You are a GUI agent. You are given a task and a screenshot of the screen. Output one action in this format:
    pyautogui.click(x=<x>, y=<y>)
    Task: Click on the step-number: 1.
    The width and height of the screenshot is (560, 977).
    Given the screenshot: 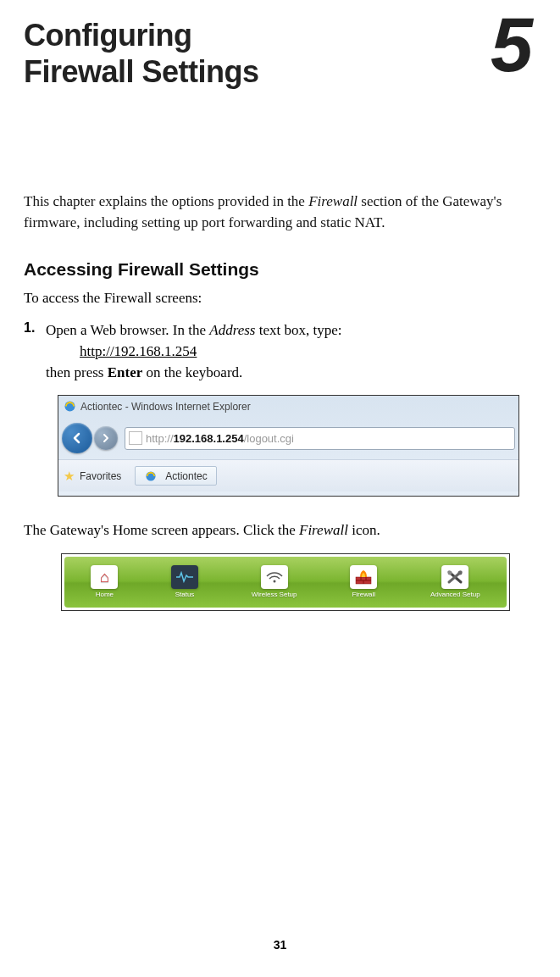 What is the action you would take?
    pyautogui.click(x=35, y=352)
    